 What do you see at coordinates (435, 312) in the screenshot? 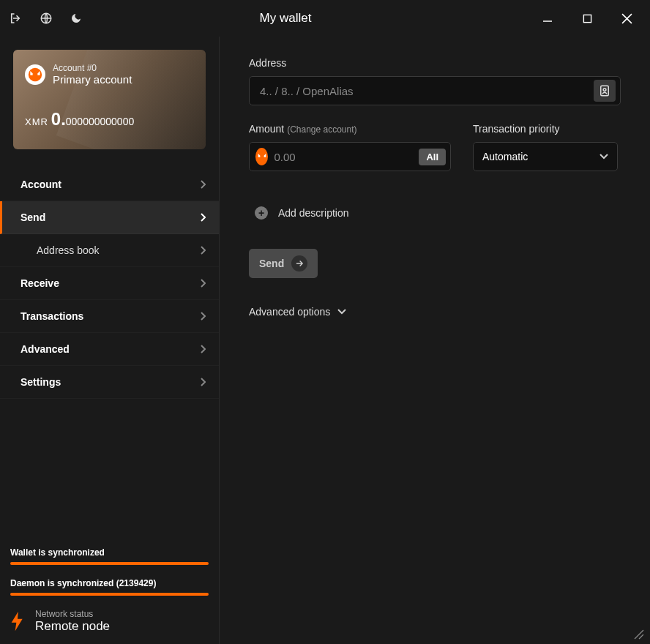
I see `advanced-options-toggle: Advanced options` at bounding box center [435, 312].